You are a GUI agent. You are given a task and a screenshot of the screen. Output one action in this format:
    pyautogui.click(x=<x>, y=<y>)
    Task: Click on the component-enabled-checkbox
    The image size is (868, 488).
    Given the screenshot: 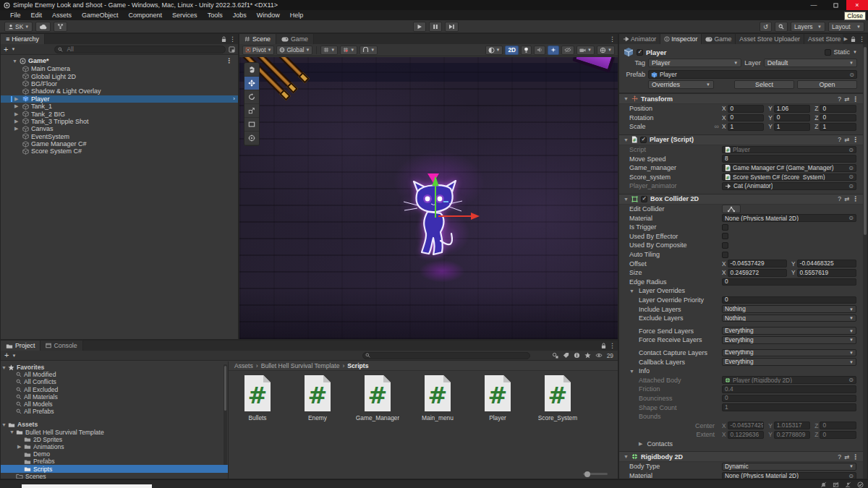 What is the action you would take?
    pyautogui.click(x=644, y=140)
    